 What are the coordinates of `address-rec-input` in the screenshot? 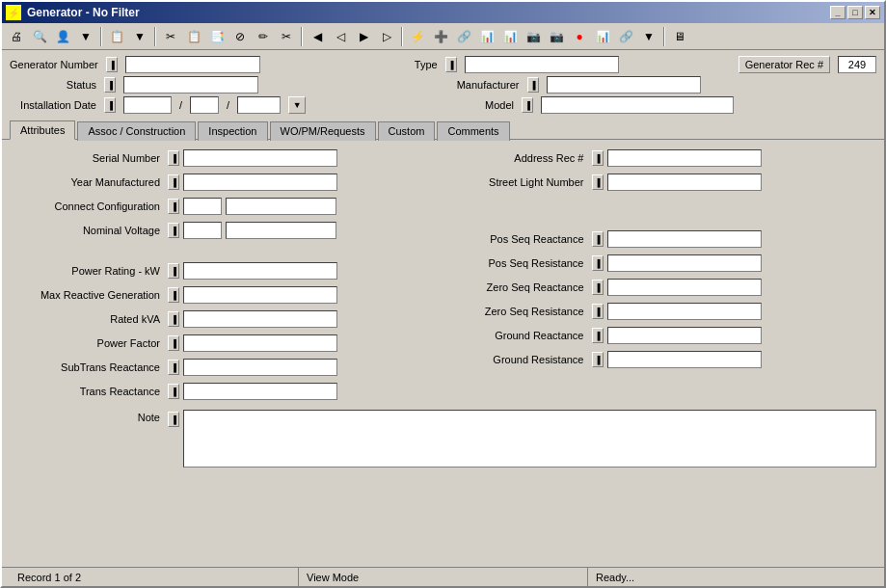 It's located at (685, 158).